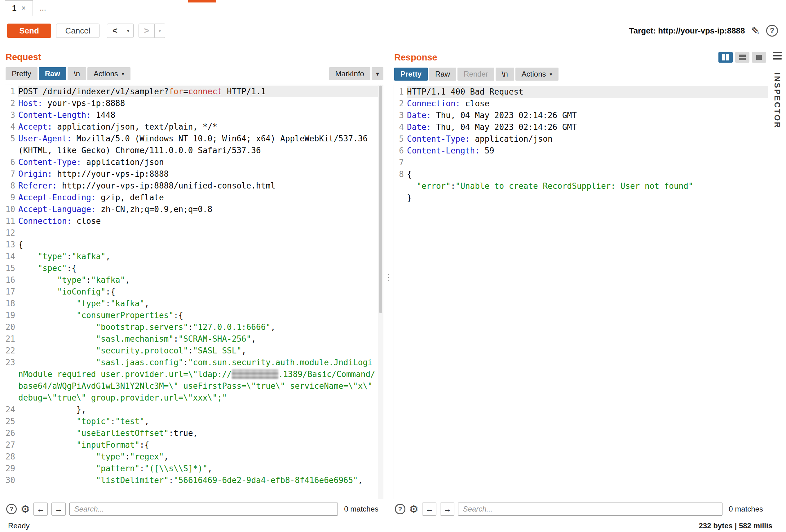  Describe the element at coordinates (742, 57) in the screenshot. I see `layout-rows-button` at that location.